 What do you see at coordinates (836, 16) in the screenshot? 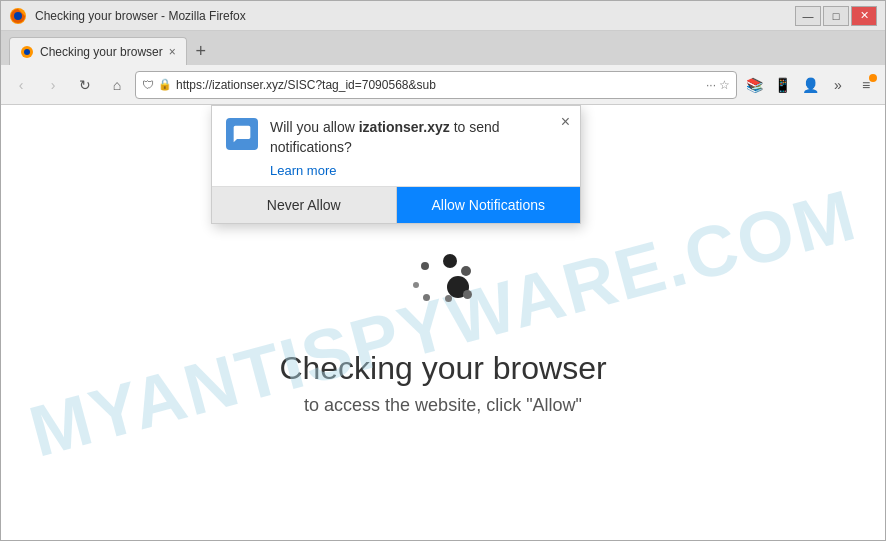
I see `maximize-button: □` at bounding box center [836, 16].